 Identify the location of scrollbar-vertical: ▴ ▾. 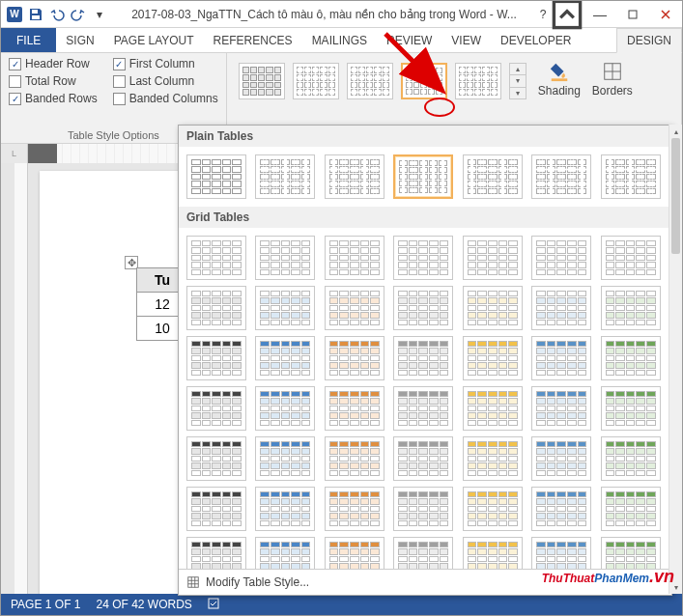
(675, 359).